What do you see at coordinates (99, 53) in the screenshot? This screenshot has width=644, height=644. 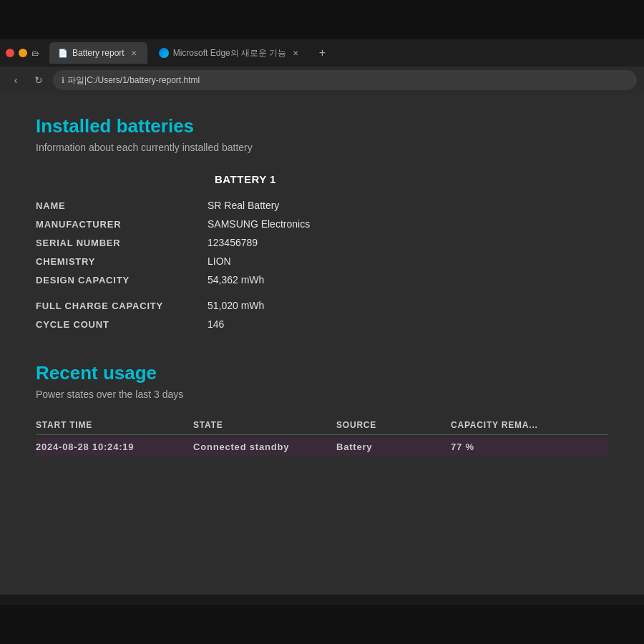 I see `tab-battery-report: 📄 Battery report ✕` at bounding box center [99, 53].